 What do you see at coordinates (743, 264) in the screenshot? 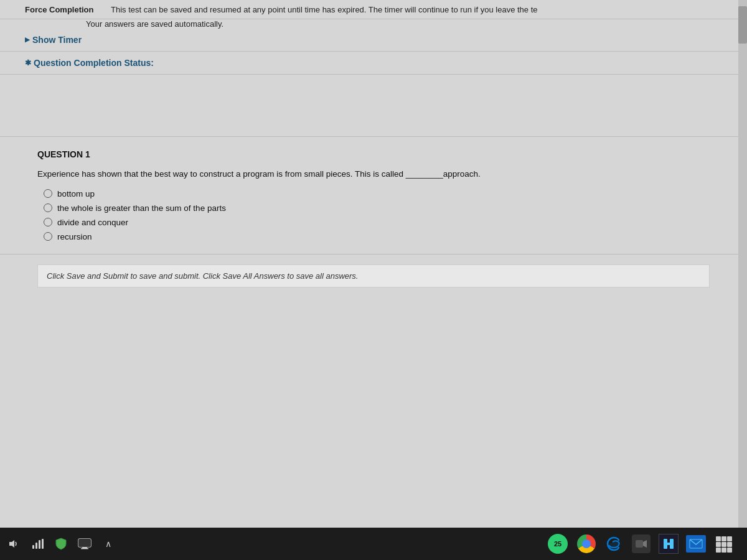
I see `scroll-indicator` at bounding box center [743, 264].